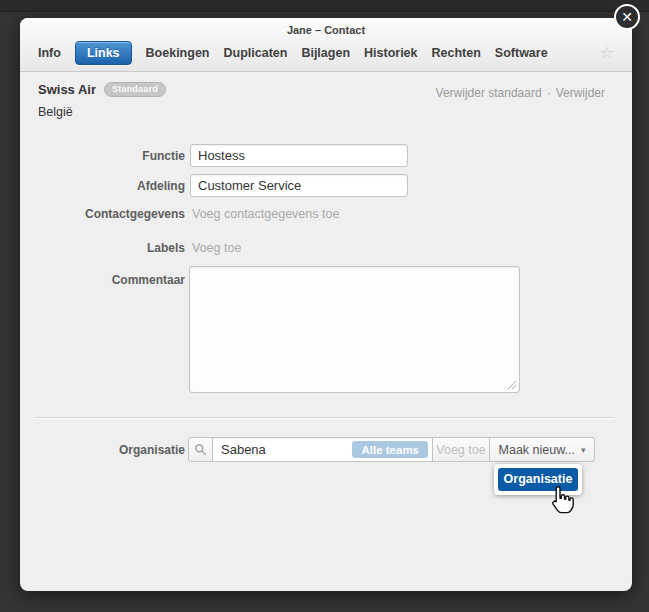 The height and width of the screenshot is (612, 649). I want to click on modal-title: Jane – Contact, so click(326, 27).